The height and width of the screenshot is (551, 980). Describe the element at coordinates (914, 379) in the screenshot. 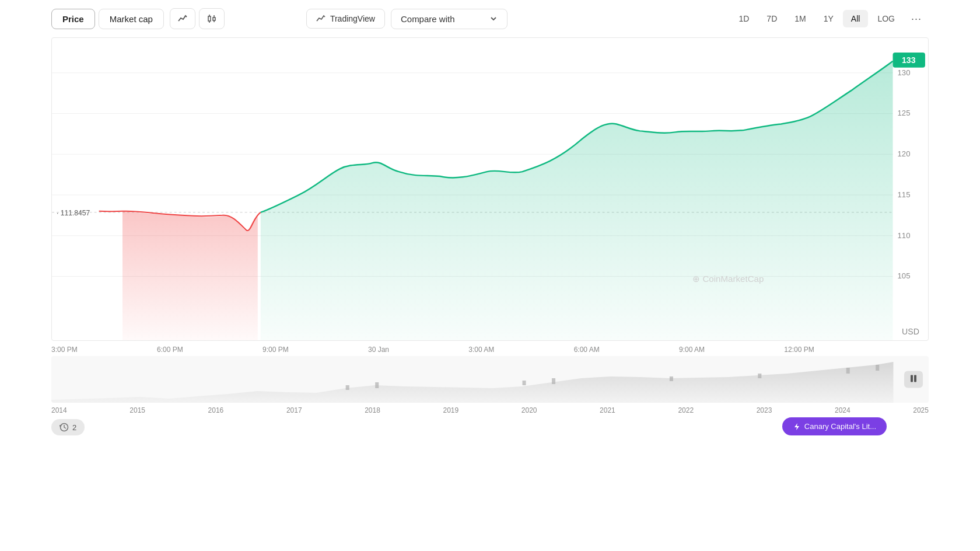

I see `pause-button` at that location.